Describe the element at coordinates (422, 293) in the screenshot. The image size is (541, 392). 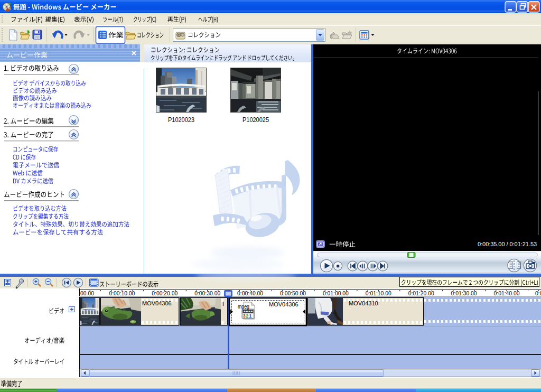
I see `svg-text: 0:01:20.00` at that location.